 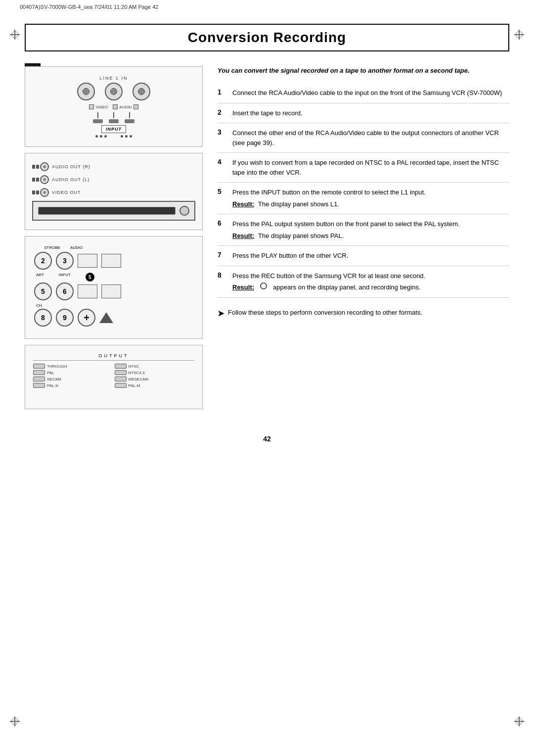 I want to click on step-2-content: Insert the tape to record., so click(x=371, y=113).